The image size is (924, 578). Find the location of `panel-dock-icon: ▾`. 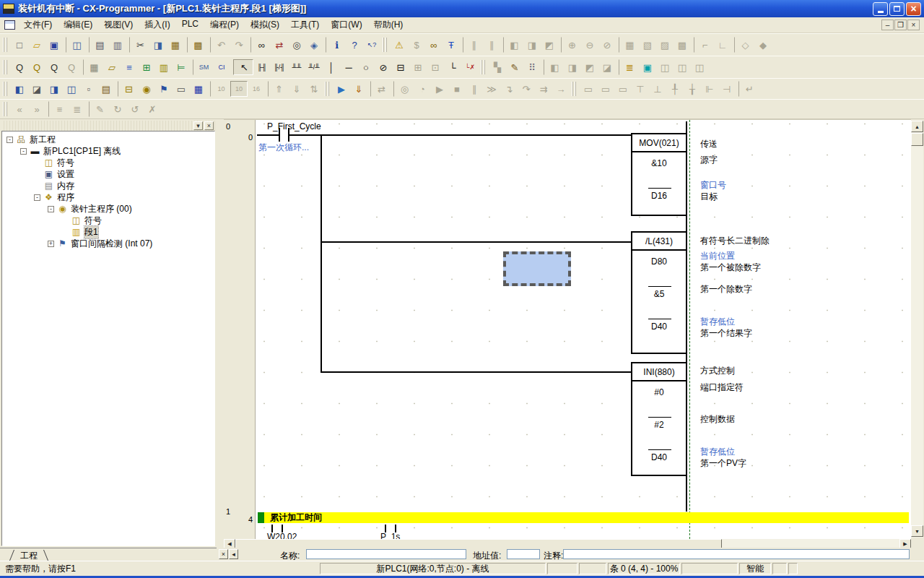

panel-dock-icon: ▾ is located at coordinates (198, 126).